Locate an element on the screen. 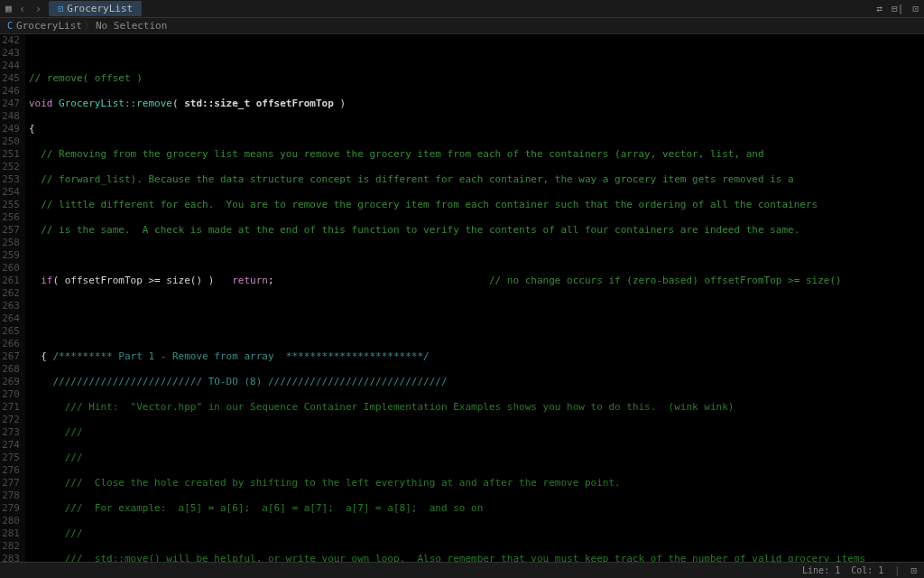 The height and width of the screenshot is (578, 924). line-number: 269 is located at coordinates (10, 382).